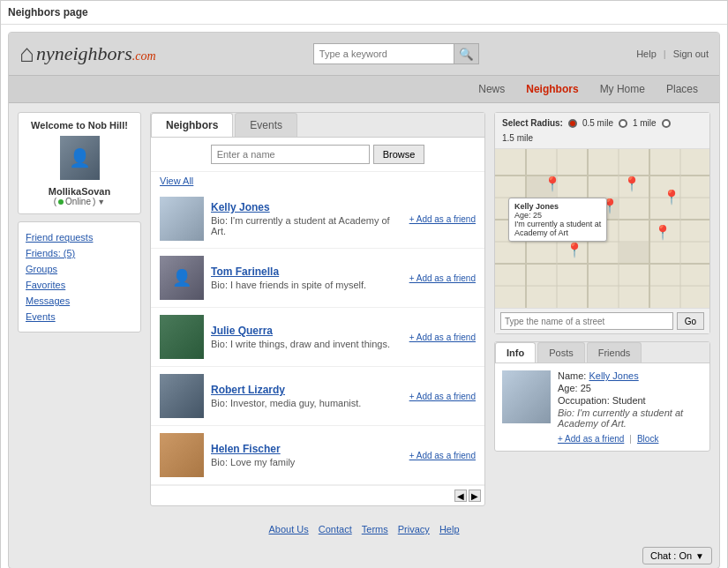 The height and width of the screenshot is (568, 728). Describe the element at coordinates (318, 181) in the screenshot. I see `view-all-link: View All` at that location.